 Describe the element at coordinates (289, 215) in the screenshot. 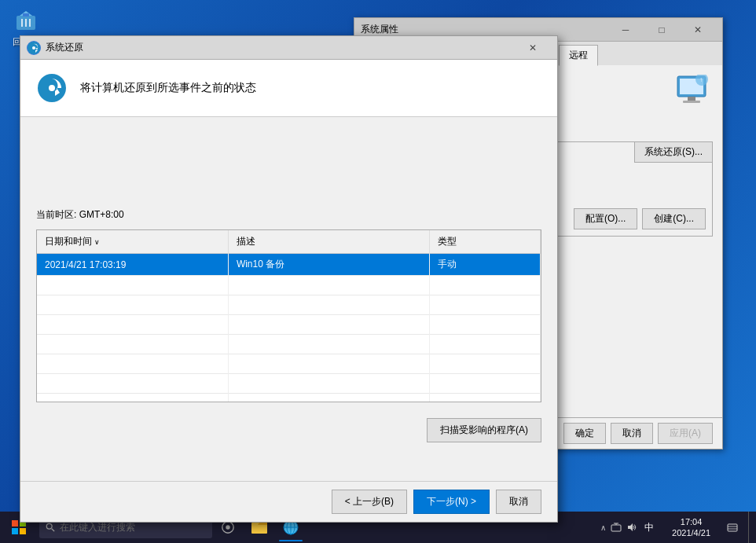

I see `timezone-label: 当前时区: GMT+8:00` at that location.